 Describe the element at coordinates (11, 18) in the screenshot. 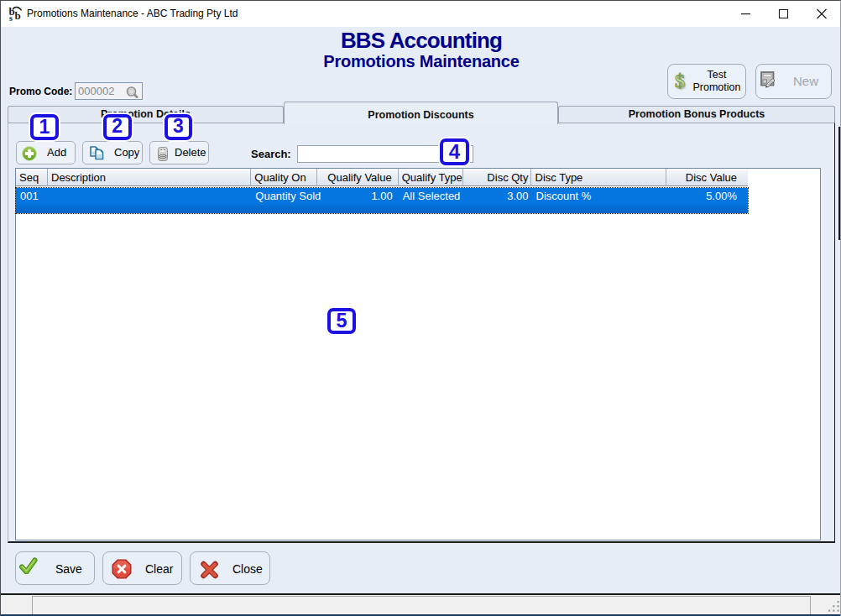

I see `svg-text: s` at that location.